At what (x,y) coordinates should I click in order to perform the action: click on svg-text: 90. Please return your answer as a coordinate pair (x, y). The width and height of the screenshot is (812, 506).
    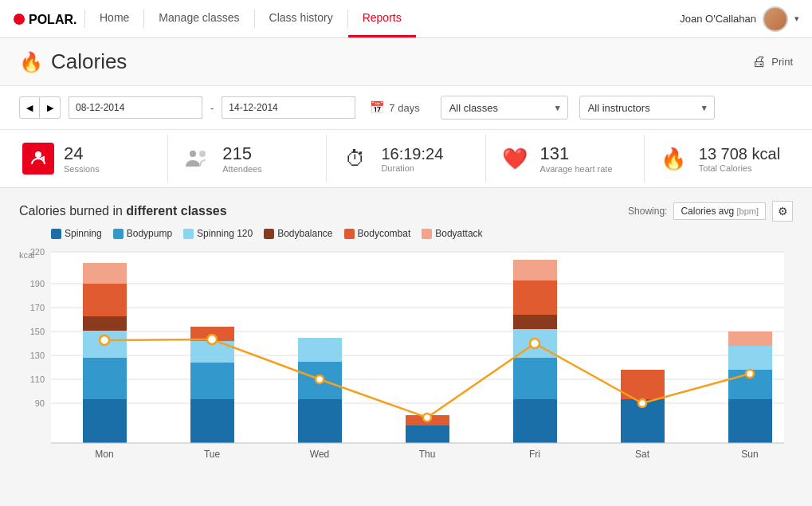
    Looking at the image, I should click on (40, 403).